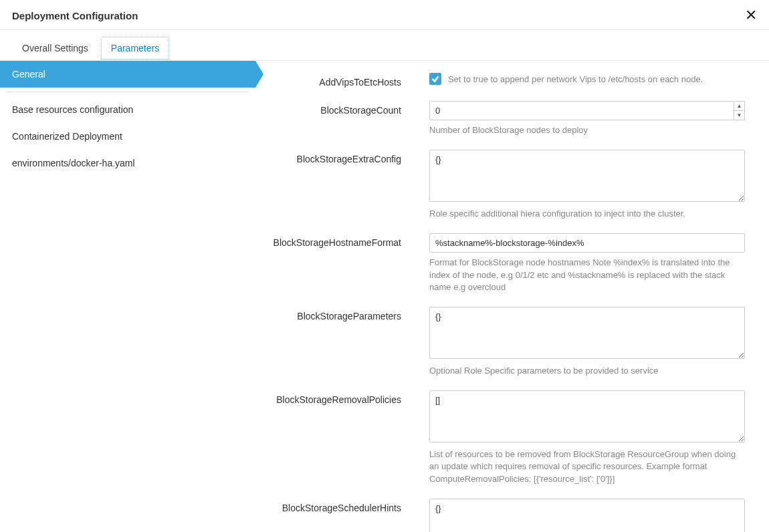 This screenshot has height=532, width=769. What do you see at coordinates (751, 15) in the screenshot?
I see `close-icon: ✕` at bounding box center [751, 15].